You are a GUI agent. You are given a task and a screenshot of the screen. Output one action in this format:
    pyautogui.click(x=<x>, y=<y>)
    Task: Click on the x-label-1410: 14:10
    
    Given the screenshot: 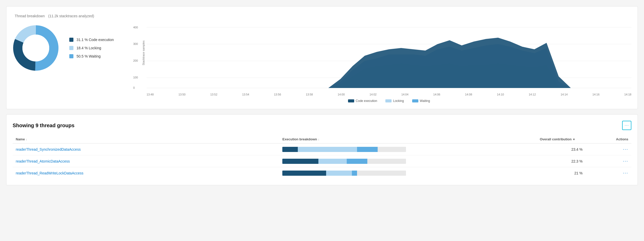 What is the action you would take?
    pyautogui.click(x=501, y=94)
    